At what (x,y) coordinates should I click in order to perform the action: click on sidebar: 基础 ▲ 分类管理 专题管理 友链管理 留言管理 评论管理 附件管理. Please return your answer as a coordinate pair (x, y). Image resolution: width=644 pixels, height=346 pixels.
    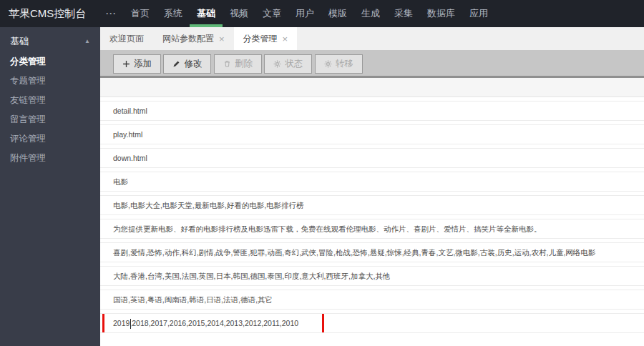
    Looking at the image, I should click on (50, 187).